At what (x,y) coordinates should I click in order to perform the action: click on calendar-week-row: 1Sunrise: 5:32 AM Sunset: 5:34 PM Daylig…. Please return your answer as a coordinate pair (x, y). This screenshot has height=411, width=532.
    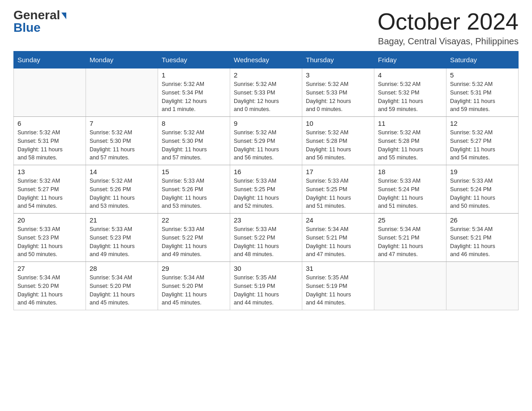
    Looking at the image, I should click on (266, 93).